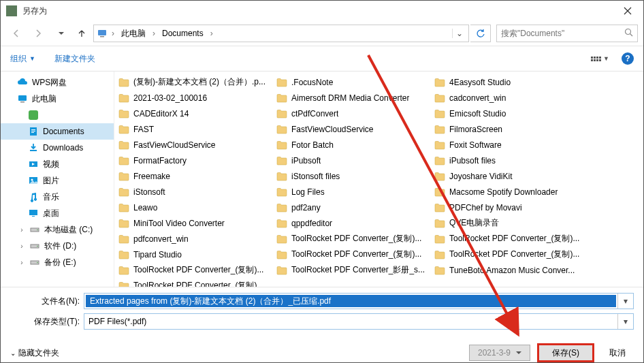  Describe the element at coordinates (193, 82) in the screenshot. I see `list-item: (复制)-新建文本文档 (2)（合并）.p...` at that location.